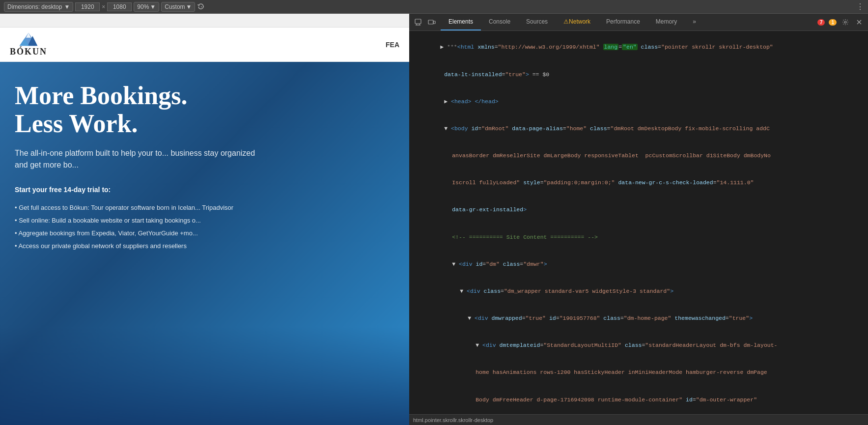 Image resolution: width=868 pixels, height=425 pixels. I want to click on tab-console: Console, so click(500, 22).